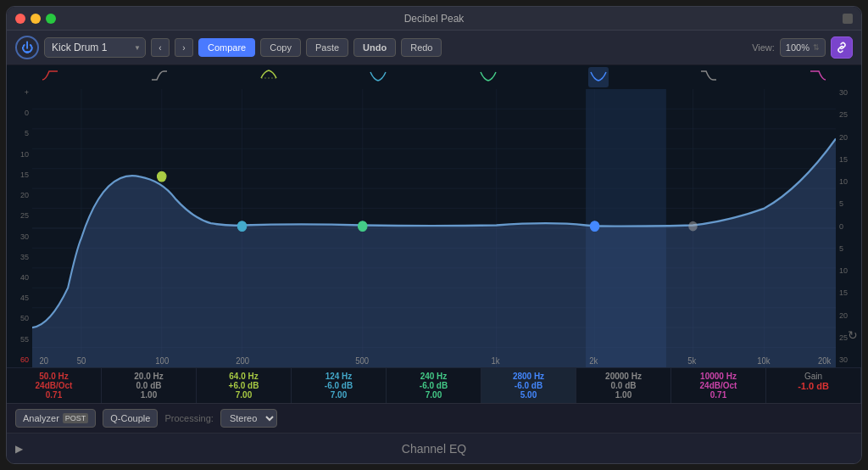 Image resolution: width=868 pixels, height=470 pixels. I want to click on post-badge: POST, so click(76, 418).